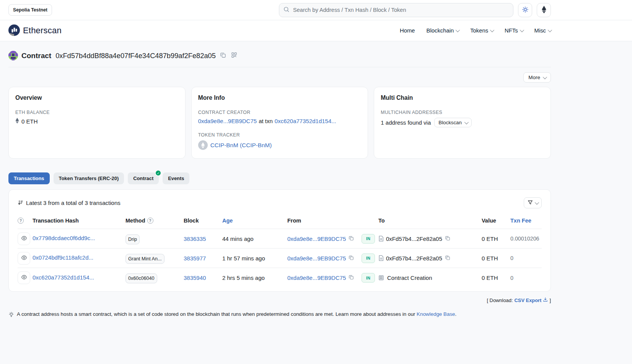  What do you see at coordinates (255, 258) in the screenshot?
I see `age-cell: 1 hr 57 mins ago` at bounding box center [255, 258].